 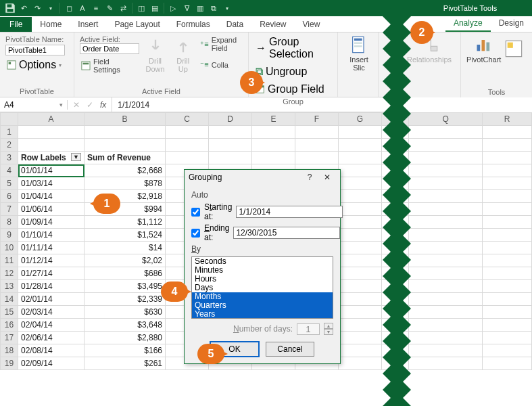 I want to click on cell: $3,495, so click(x=125, y=287).